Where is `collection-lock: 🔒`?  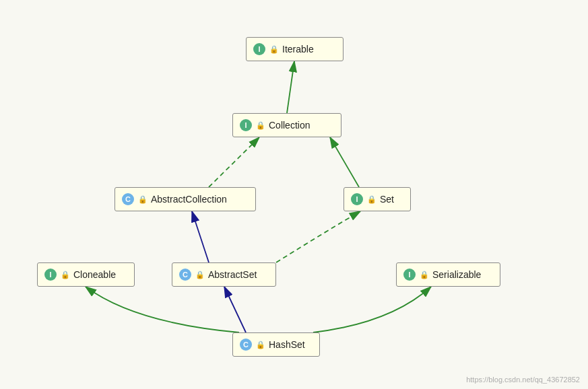 collection-lock: 🔒 is located at coordinates (261, 125).